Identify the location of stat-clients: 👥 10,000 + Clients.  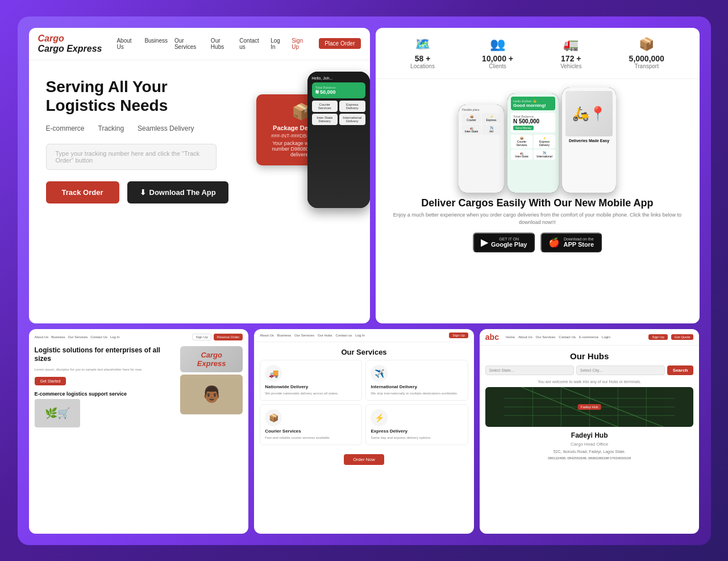
(498, 53).